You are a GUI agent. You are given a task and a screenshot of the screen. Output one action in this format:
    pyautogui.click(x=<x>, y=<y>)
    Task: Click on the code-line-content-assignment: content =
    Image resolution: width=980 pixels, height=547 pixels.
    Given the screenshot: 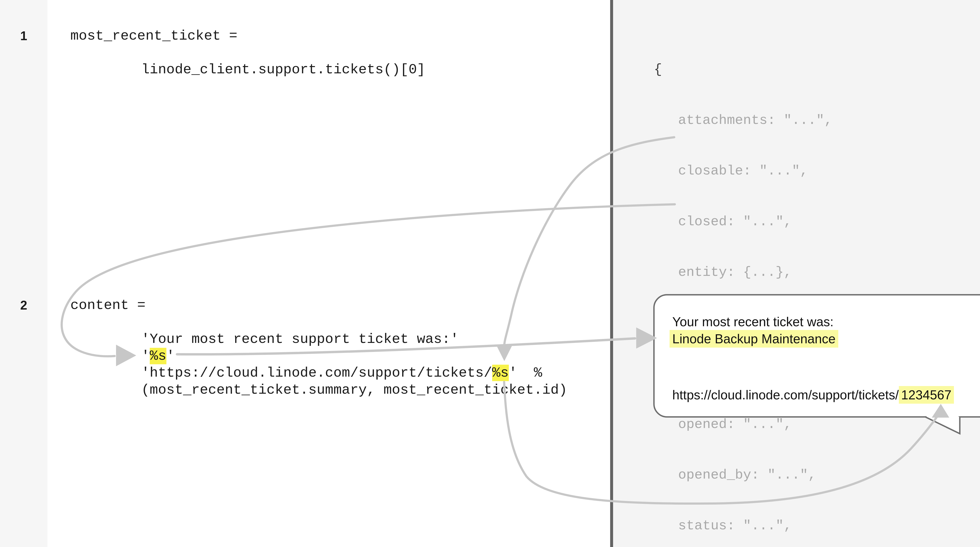 What is the action you would take?
    pyautogui.click(x=108, y=305)
    